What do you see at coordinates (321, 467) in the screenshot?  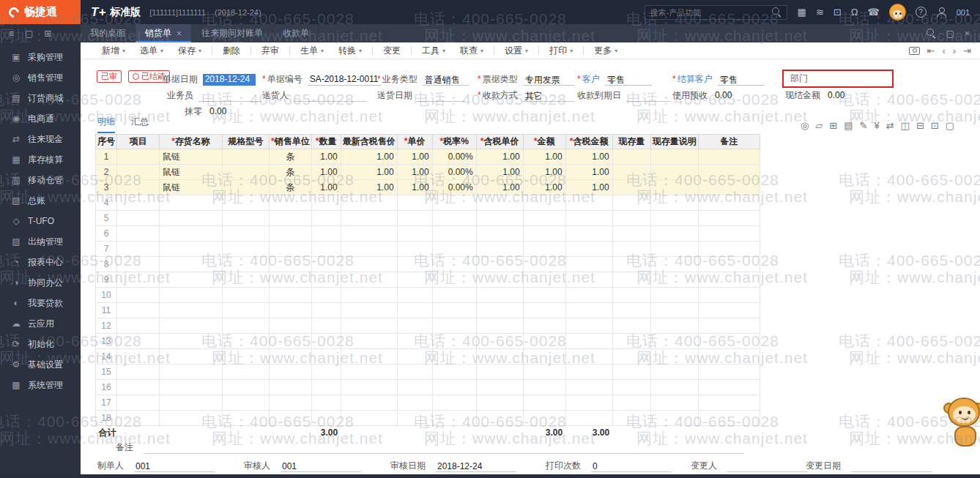 I see `footer-field-value: 001` at bounding box center [321, 467].